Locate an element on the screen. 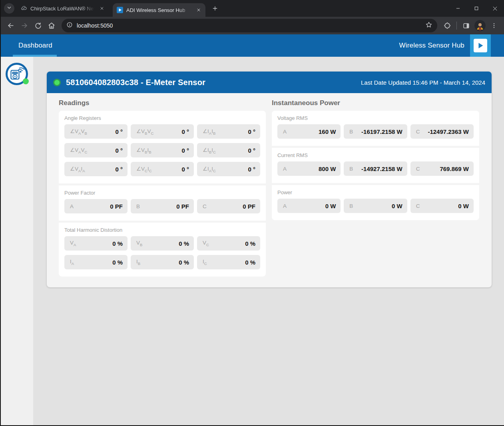  metric-label: IA is located at coordinates (72, 262).